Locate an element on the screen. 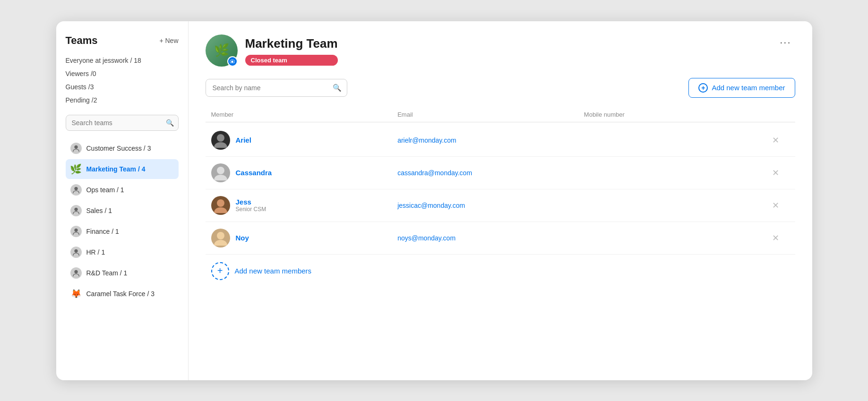  more-options-button: ··· is located at coordinates (785, 43).